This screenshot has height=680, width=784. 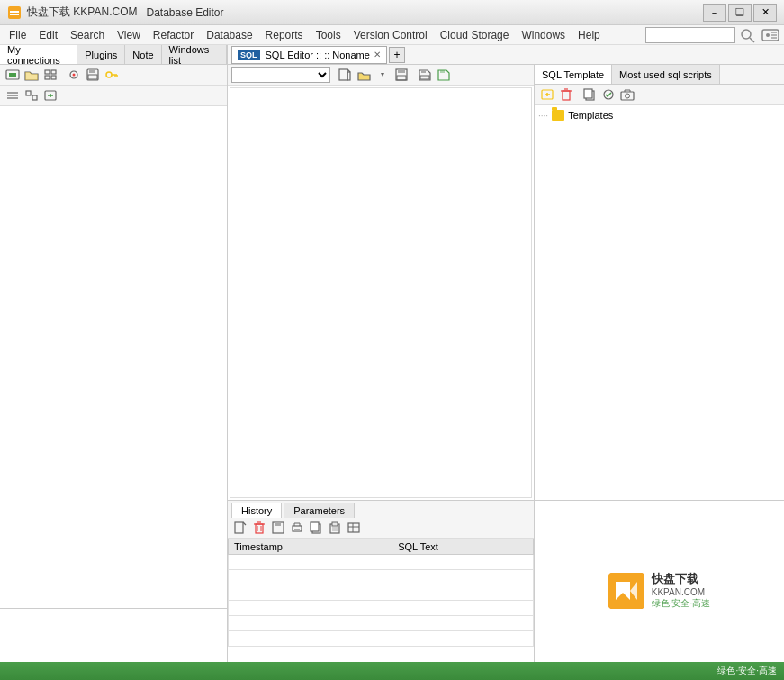 What do you see at coordinates (401, 75) in the screenshot?
I see `sql-save-file-button` at bounding box center [401, 75].